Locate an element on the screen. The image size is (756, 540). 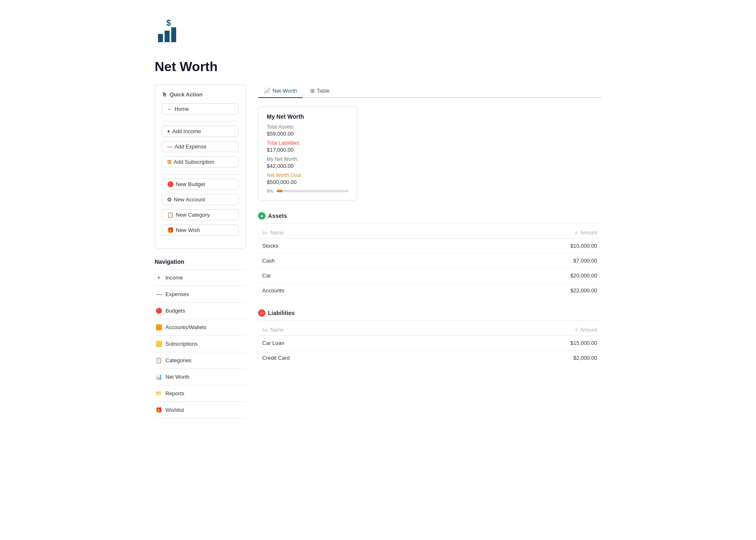
liability-amount-cell: $15,000.00 is located at coordinates (516, 343).